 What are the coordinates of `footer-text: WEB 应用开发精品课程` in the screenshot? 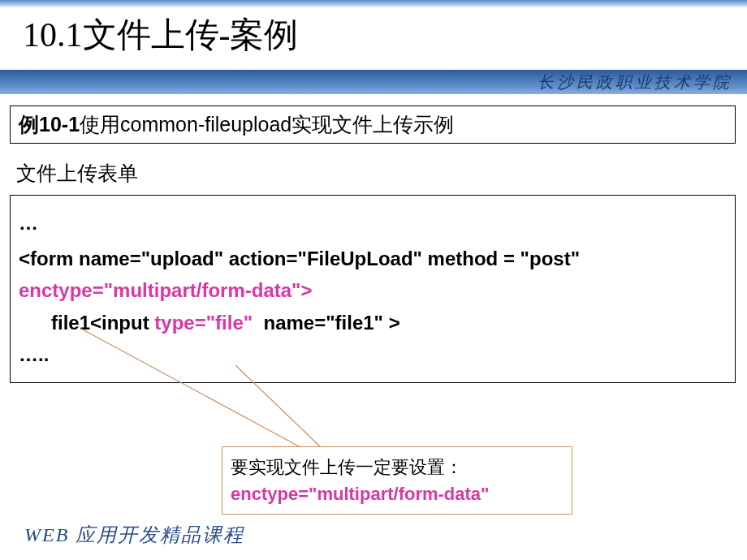 It's located at (135, 535).